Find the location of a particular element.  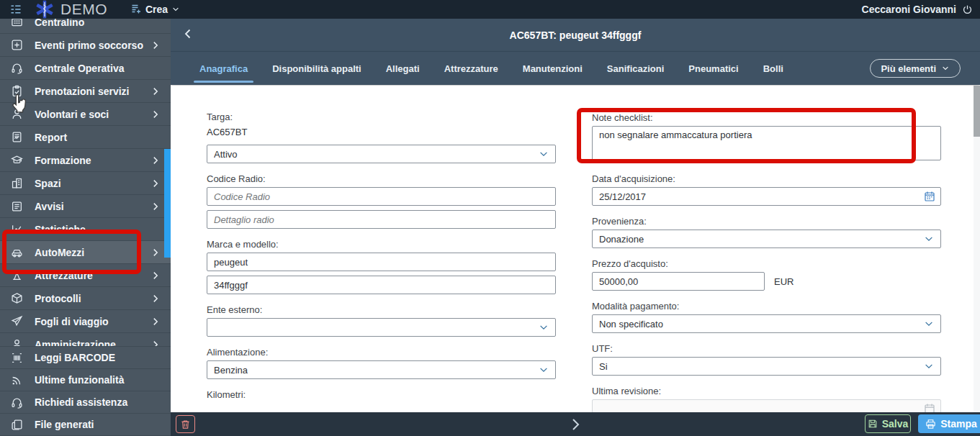

top-bar: DEMO Crea Ceccaroni Giovanni is located at coordinates (490, 9).